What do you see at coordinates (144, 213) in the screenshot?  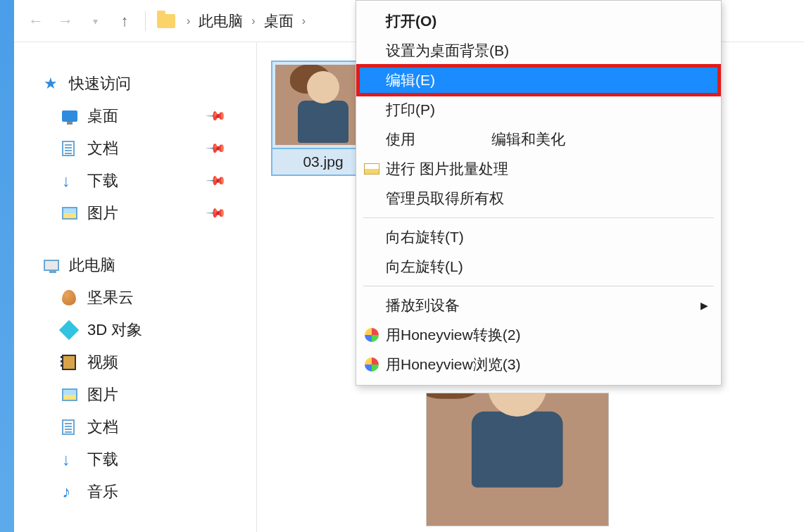 I see `sidebar-item-pictures: 图片 📌` at bounding box center [144, 213].